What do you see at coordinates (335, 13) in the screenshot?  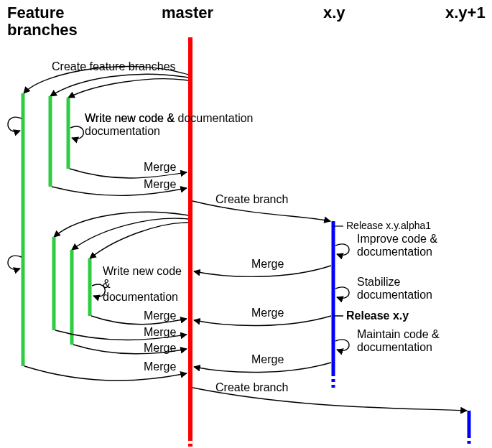 I see `header-xy: x.y` at bounding box center [335, 13].